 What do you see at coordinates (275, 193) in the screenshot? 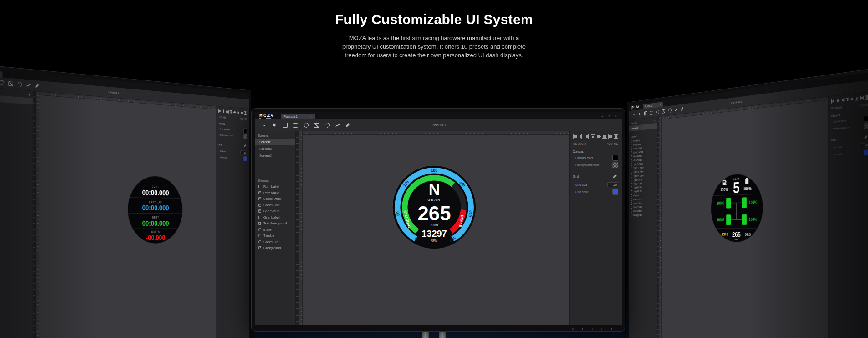
I see `layer-item: Rpm Value` at bounding box center [275, 193].